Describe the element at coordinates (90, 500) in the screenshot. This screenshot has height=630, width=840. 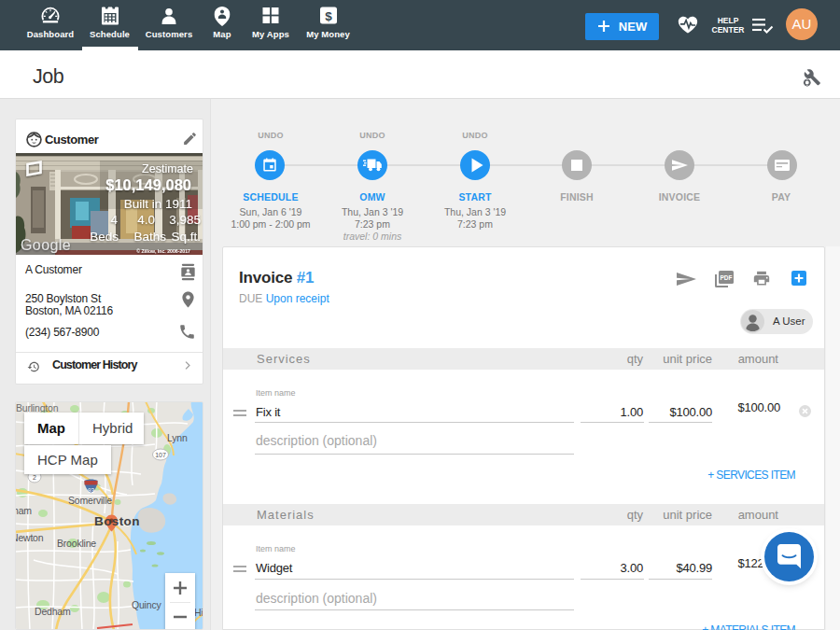
I see `svg-text: Somerville` at that location.